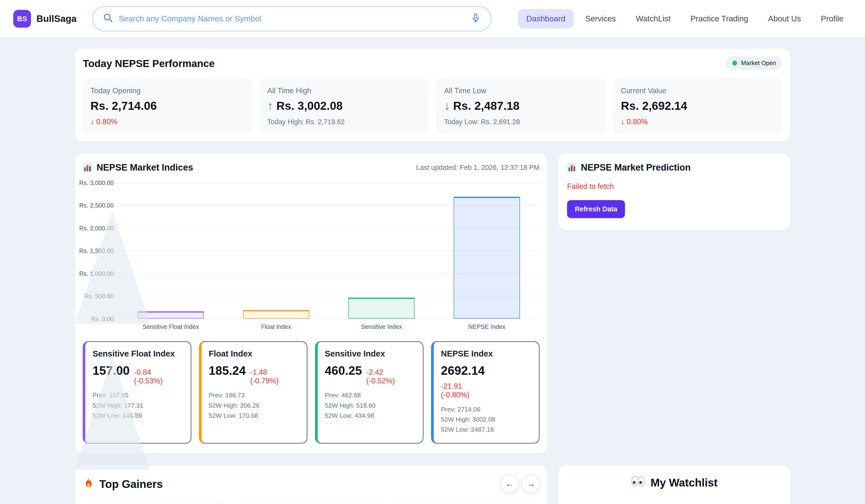 Image resolution: width=865 pixels, height=504 pixels. Describe the element at coordinates (674, 167) in the screenshot. I see `prediction-title: NEPSE Market Prediction` at that location.